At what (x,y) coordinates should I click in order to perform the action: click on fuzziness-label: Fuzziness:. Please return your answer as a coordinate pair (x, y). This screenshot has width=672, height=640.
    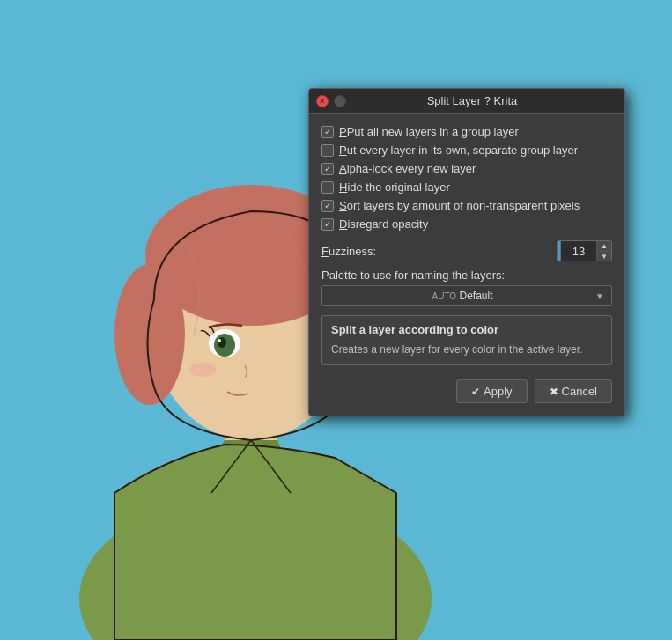
    Looking at the image, I should click on (349, 252).